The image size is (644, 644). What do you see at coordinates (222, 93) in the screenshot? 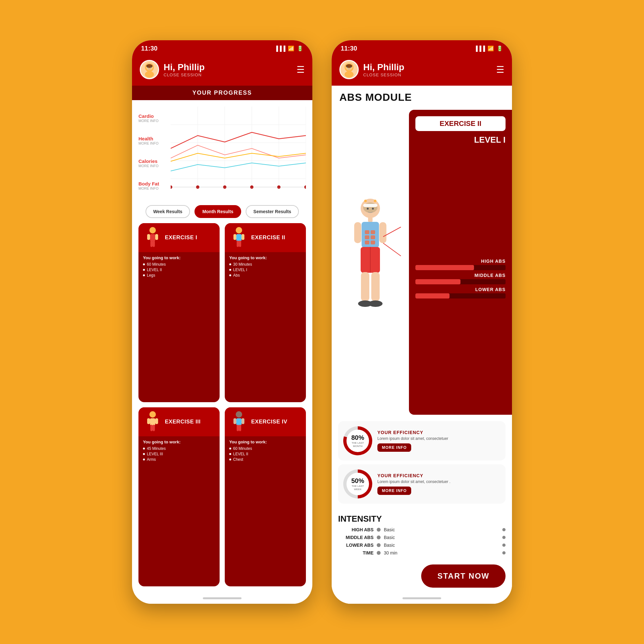
I see `progress-title: YOUR PROGRESS` at bounding box center [222, 93].